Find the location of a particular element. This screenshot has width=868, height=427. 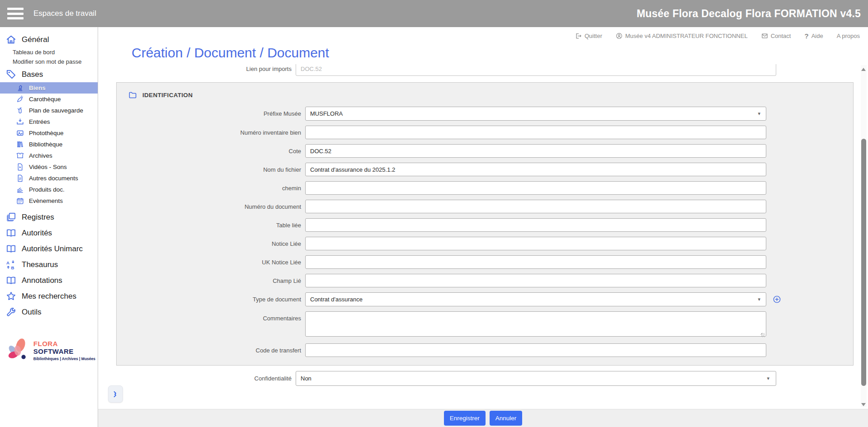

nom-du-fichier-input is located at coordinates (536, 169).